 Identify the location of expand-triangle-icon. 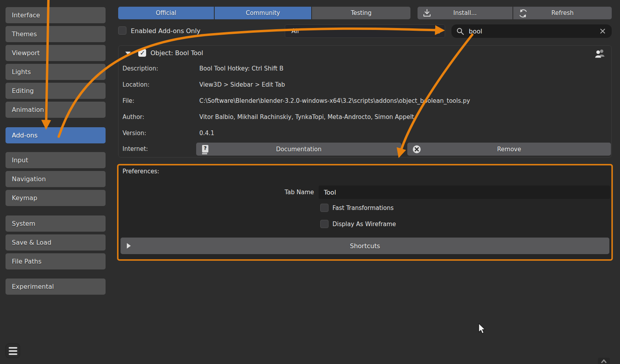
(129, 246).